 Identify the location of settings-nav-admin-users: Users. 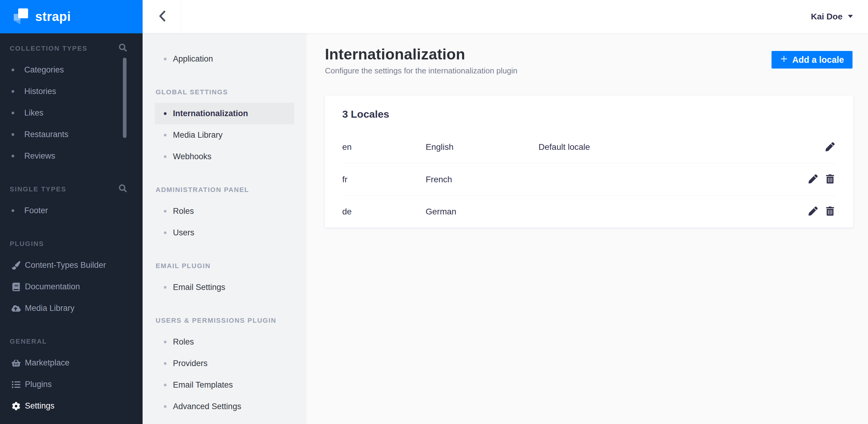
(224, 233).